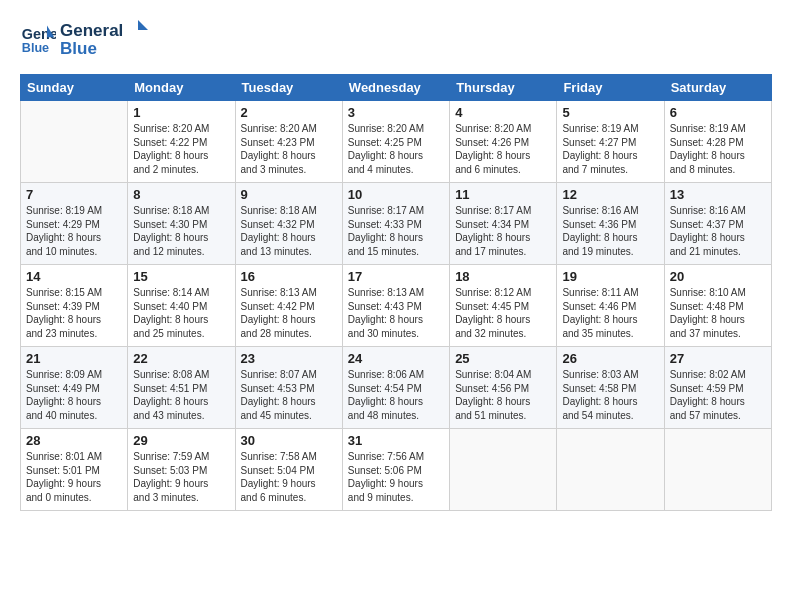 The width and height of the screenshot is (792, 612). Describe the element at coordinates (610, 375) in the screenshot. I see `cell-text-line: Sunrise: 8:03 AM` at that location.